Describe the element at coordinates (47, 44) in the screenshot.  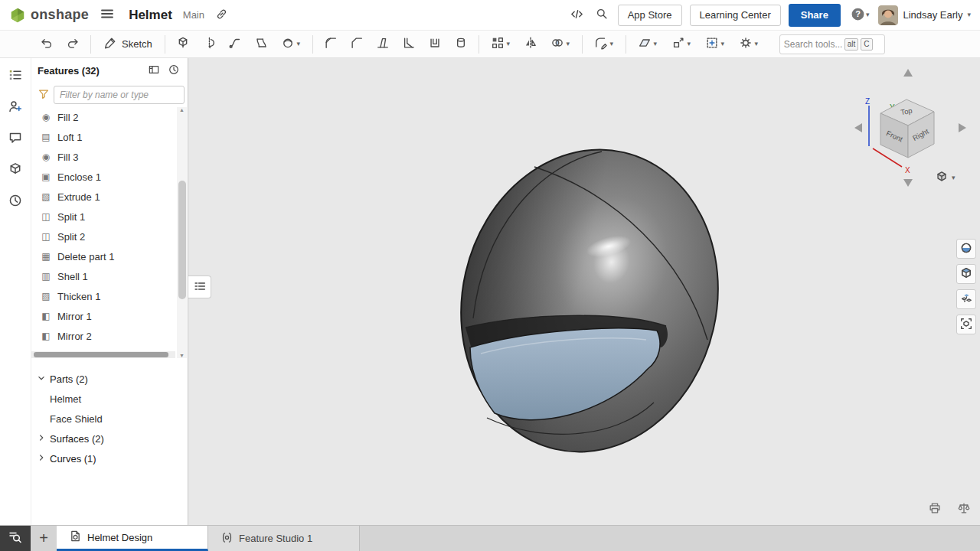
I see `undo-icon` at that location.